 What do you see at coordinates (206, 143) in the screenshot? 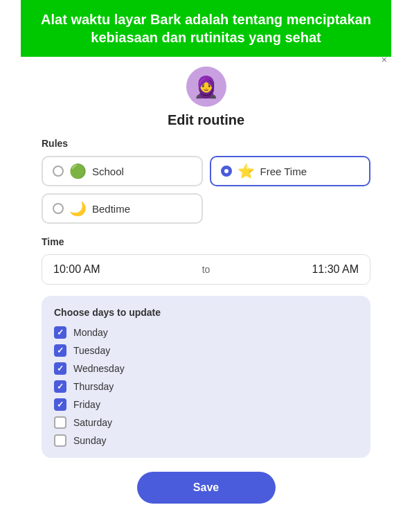
I see `rules-label: Rules` at bounding box center [206, 143].